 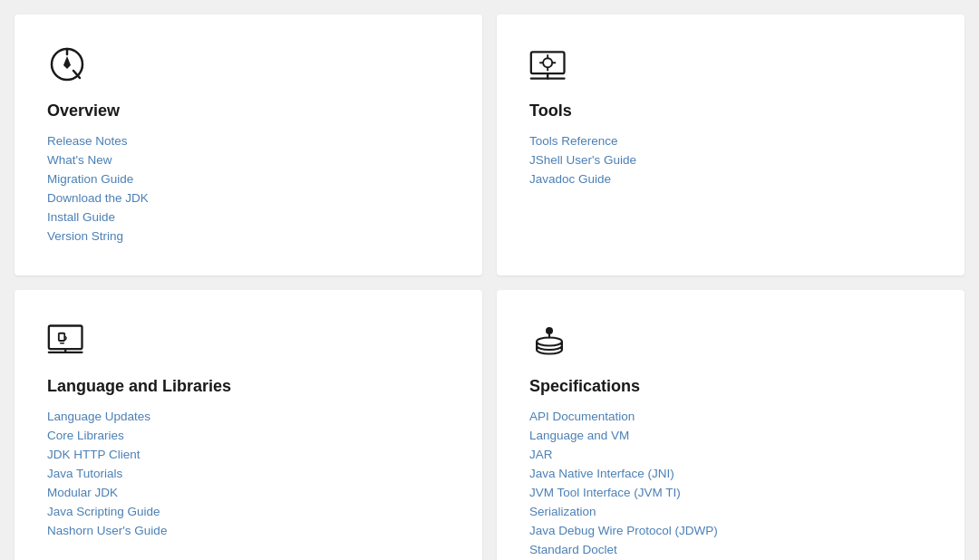 I want to click on list-item: Java Tutorials, so click(x=248, y=473).